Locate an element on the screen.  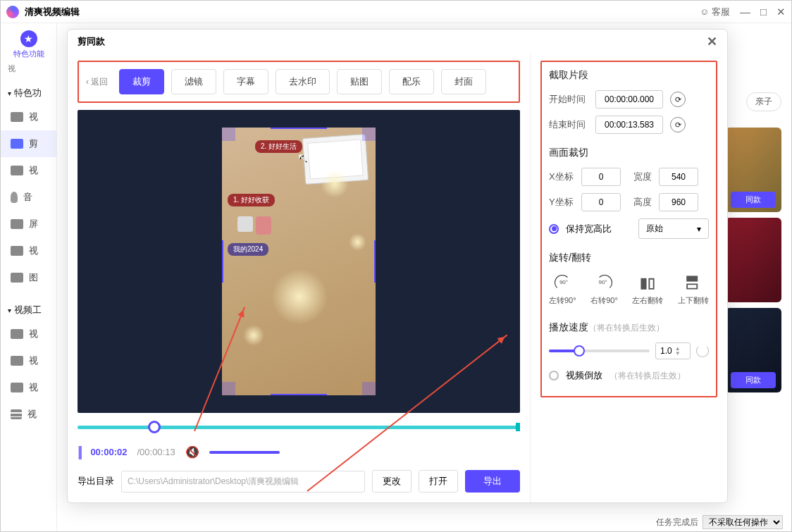
start-time-label: 开始时间 is located at coordinates (569, 99).